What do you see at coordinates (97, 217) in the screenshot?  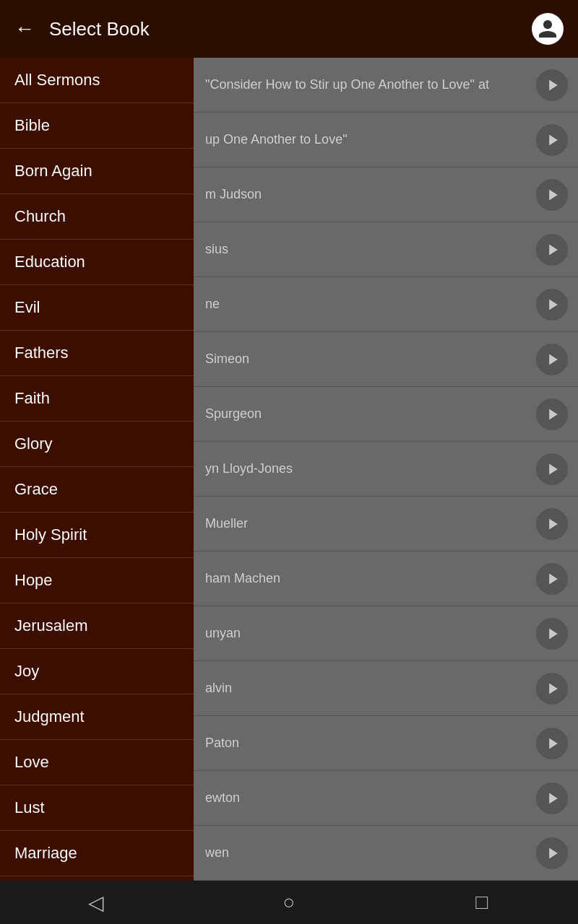 I see `sidebar-item-church: Church` at bounding box center [97, 217].